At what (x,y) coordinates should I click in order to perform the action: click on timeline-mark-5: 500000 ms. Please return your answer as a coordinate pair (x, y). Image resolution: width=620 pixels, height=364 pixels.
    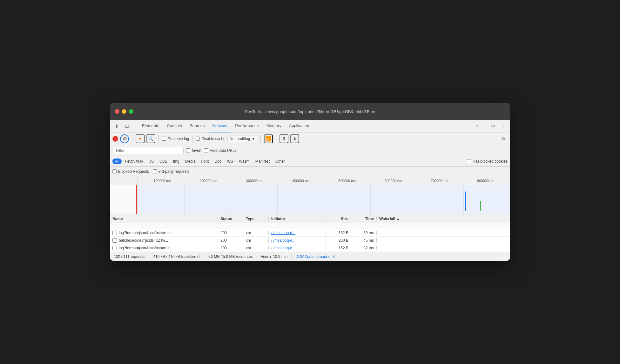
    Looking at the image, I should click on (347, 181).